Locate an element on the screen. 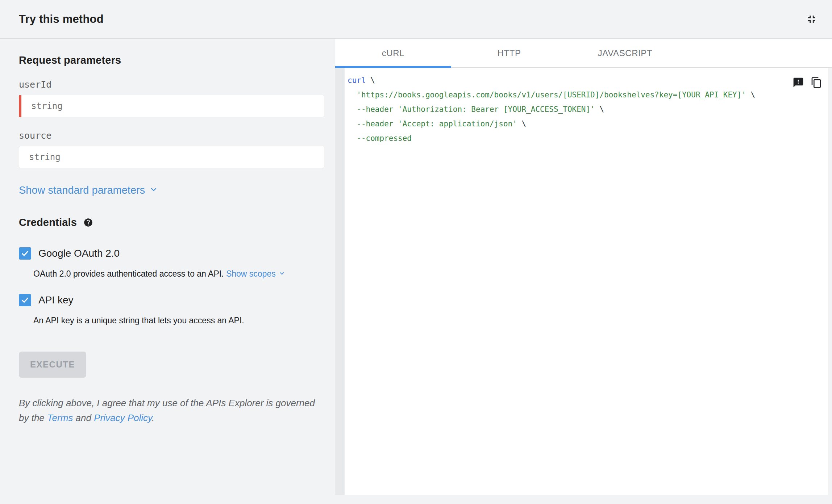  panel-splitter is located at coordinates (340, 282).